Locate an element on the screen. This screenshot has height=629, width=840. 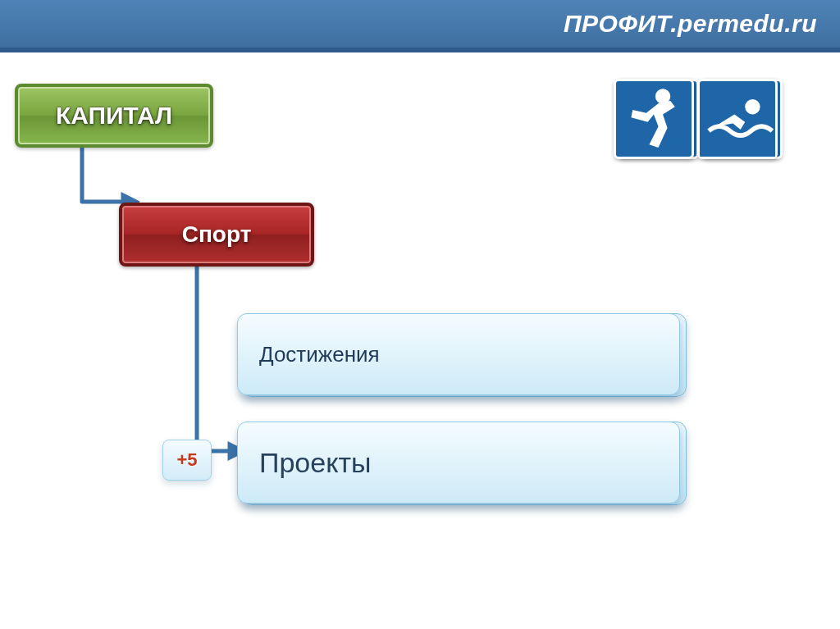
node-achievements-label: Достижения is located at coordinates (320, 354).